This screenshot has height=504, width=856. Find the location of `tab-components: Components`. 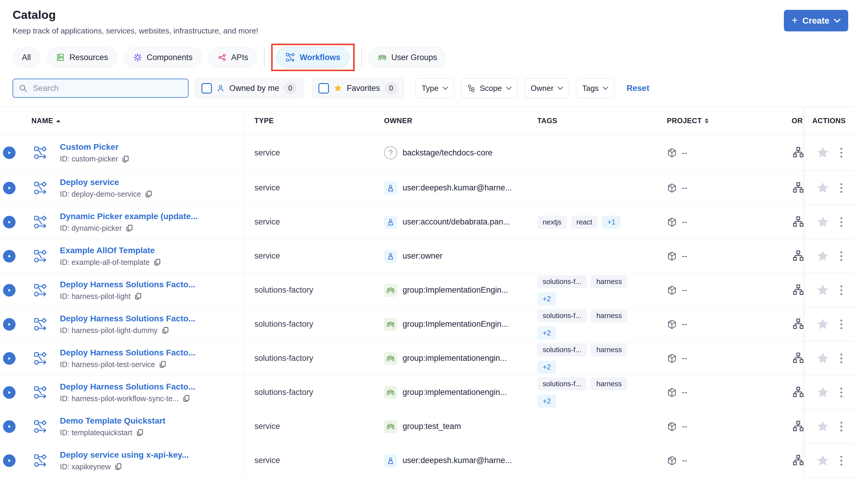

tab-components: Components is located at coordinates (162, 57).